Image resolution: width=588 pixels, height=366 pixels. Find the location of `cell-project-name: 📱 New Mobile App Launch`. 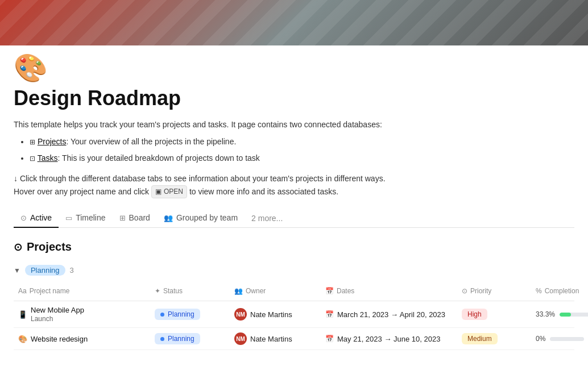

cell-project-name: 📱 New Mobile App Launch is located at coordinates (82, 314).